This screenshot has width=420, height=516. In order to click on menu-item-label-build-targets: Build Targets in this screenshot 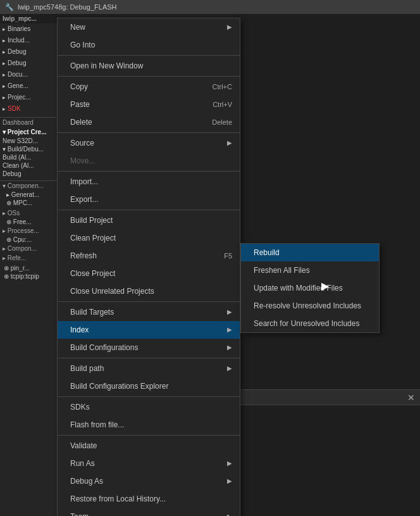, I will do `click(92, 312)`.